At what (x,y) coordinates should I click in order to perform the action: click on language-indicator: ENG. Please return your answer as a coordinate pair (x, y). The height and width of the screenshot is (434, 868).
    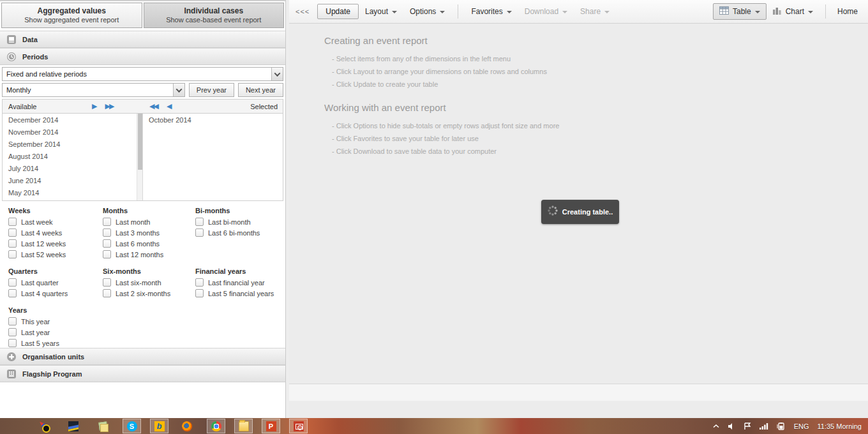
    Looking at the image, I should click on (802, 426).